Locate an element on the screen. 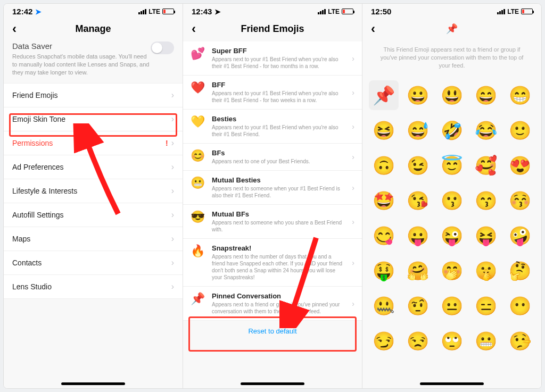  data-saver-desc: Reduces Snapchat's mobile data usage. Yo… is located at coordinates (81, 65).